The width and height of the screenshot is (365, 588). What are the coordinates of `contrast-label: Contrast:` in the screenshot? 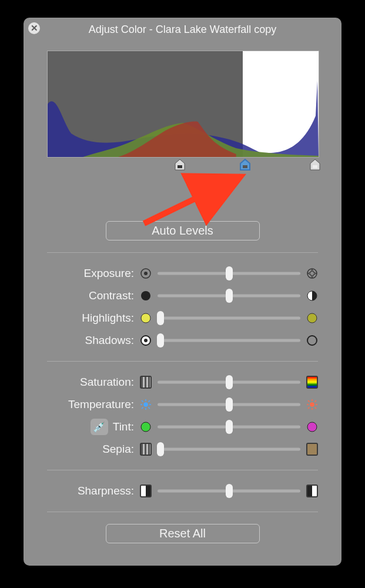 It's located at (112, 296).